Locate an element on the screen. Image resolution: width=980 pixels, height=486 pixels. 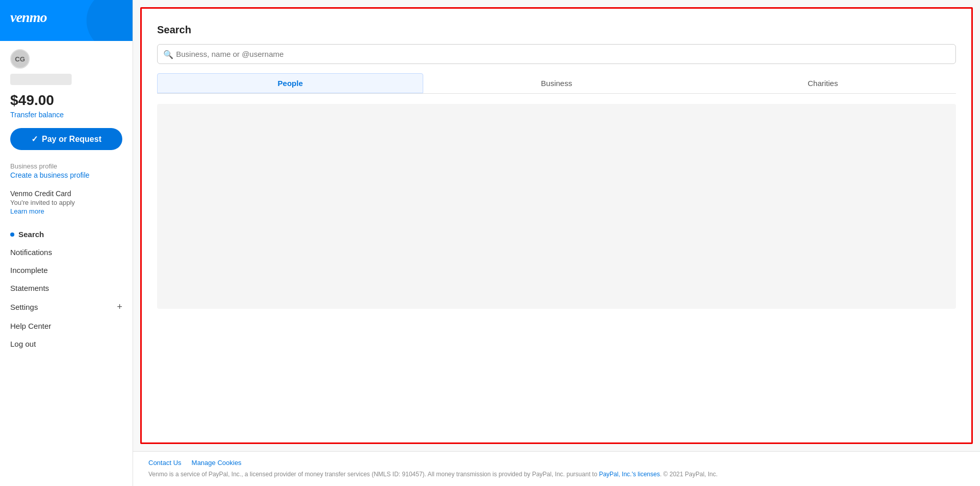
tab-people: People is located at coordinates (290, 83).